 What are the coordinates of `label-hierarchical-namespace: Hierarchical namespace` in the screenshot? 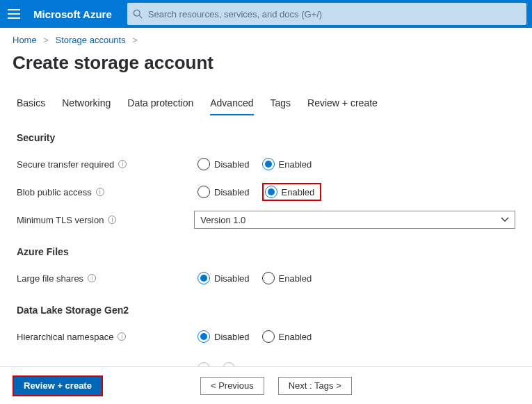 It's located at (65, 337).